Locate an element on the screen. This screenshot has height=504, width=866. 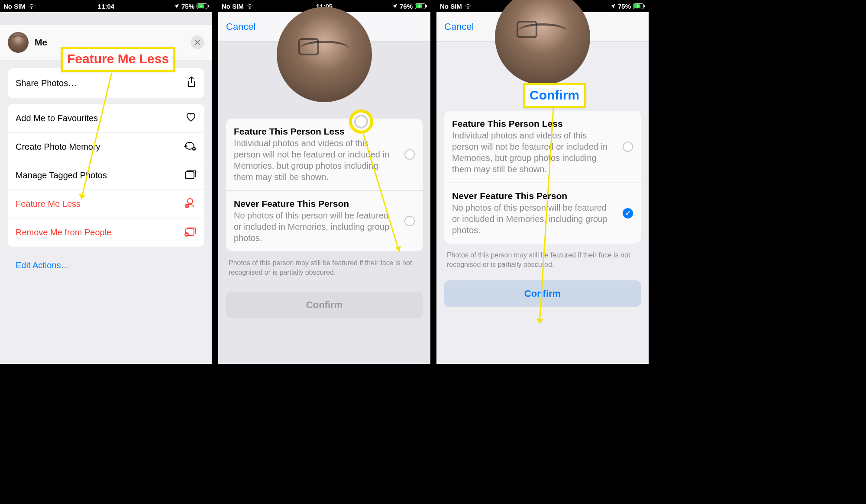
person-minus-icon is located at coordinates (191, 204).